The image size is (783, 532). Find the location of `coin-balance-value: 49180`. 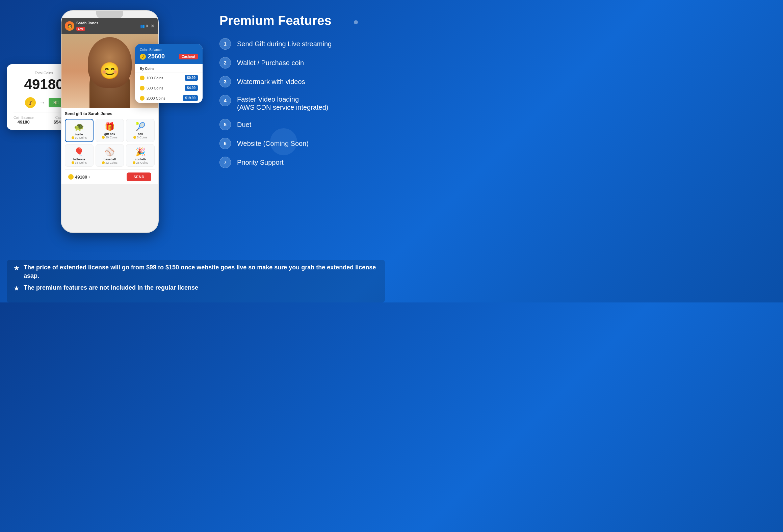

coin-balance-value: 49180 is located at coordinates (24, 122).